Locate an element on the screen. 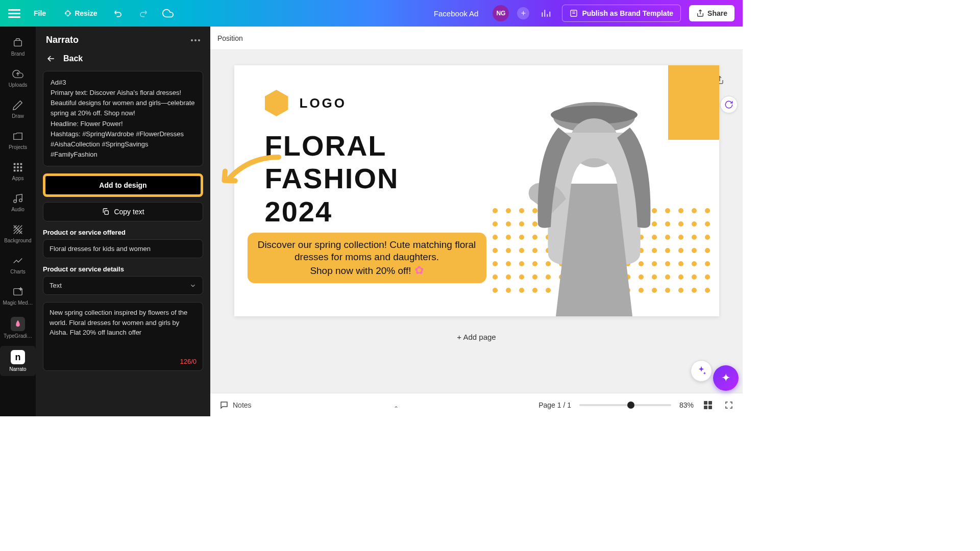  annotation-arrow is located at coordinates (248, 178).